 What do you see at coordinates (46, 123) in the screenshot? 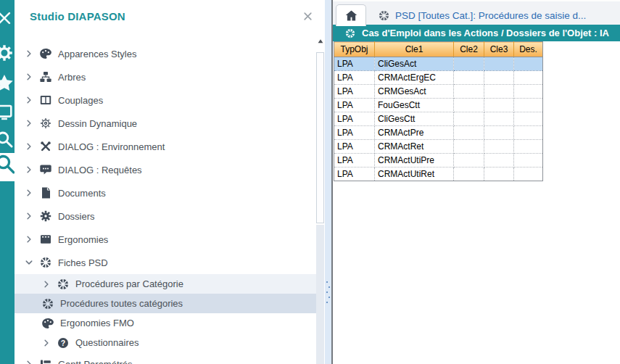
I see `gear-outline-icon` at bounding box center [46, 123].